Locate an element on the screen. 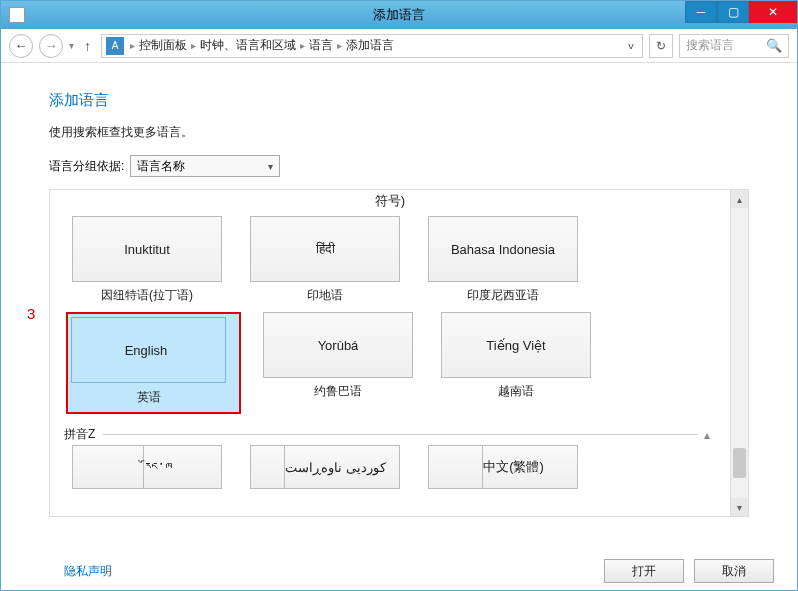  chevron-down-icon: ▾ is located at coordinates (270, 166).